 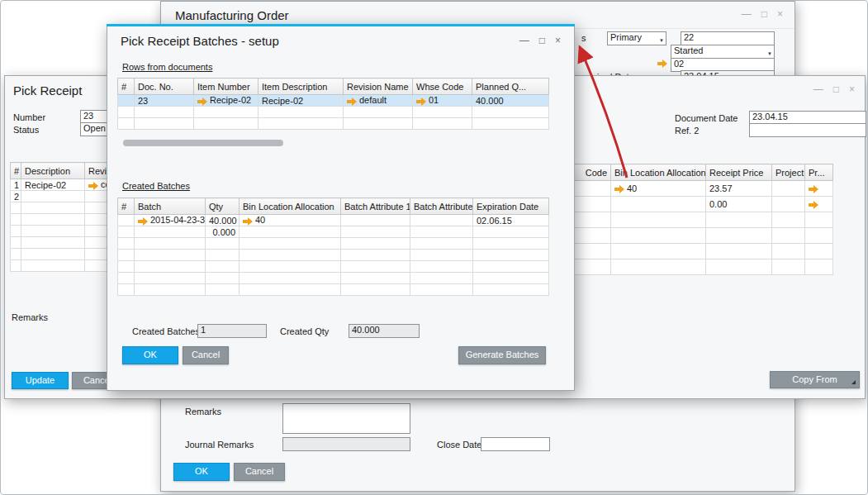 I want to click on table-row: 2015-04-23-37 40.000 40 02.06.15, so click(x=334, y=221).